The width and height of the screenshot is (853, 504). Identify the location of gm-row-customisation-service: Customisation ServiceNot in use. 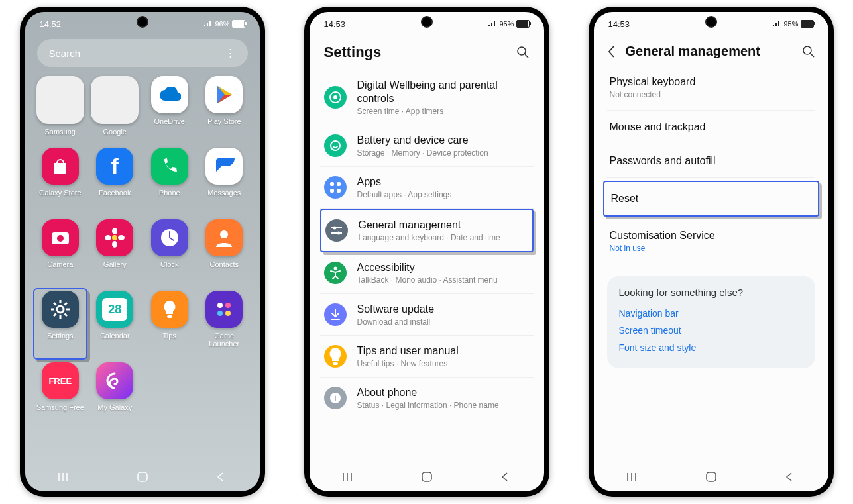
(711, 242).